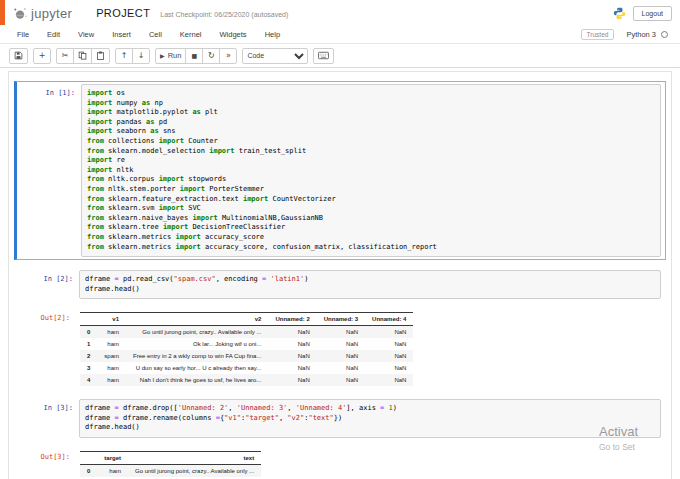 Image resolution: width=680 pixels, height=479 pixels. Describe the element at coordinates (65, 56) in the screenshot. I see `cut-cell-button: ✂` at that location.